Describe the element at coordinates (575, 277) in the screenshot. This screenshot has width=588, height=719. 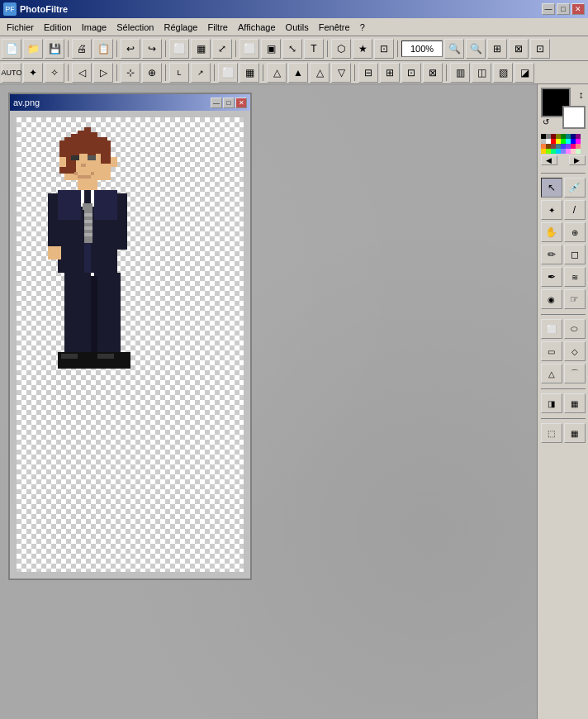
I see `smudge-tool-button: ≋` at that location.